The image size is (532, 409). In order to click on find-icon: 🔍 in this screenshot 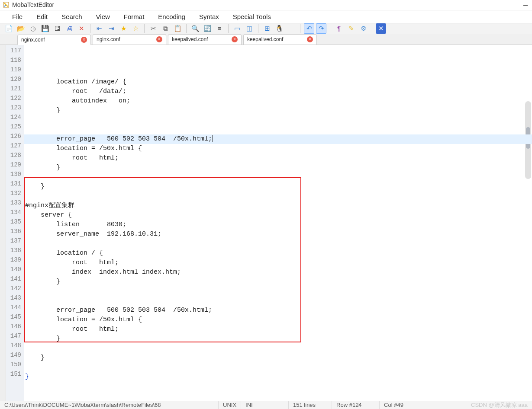, I will do `click(195, 29)`.